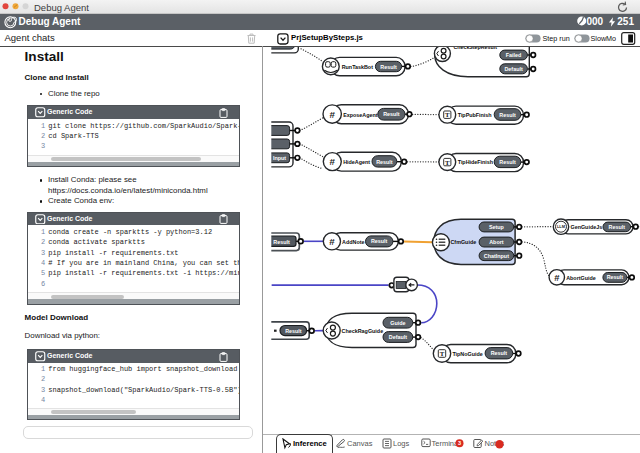  Describe the element at coordinates (514, 55) in the screenshot. I see `svg-text: Failed` at that location.